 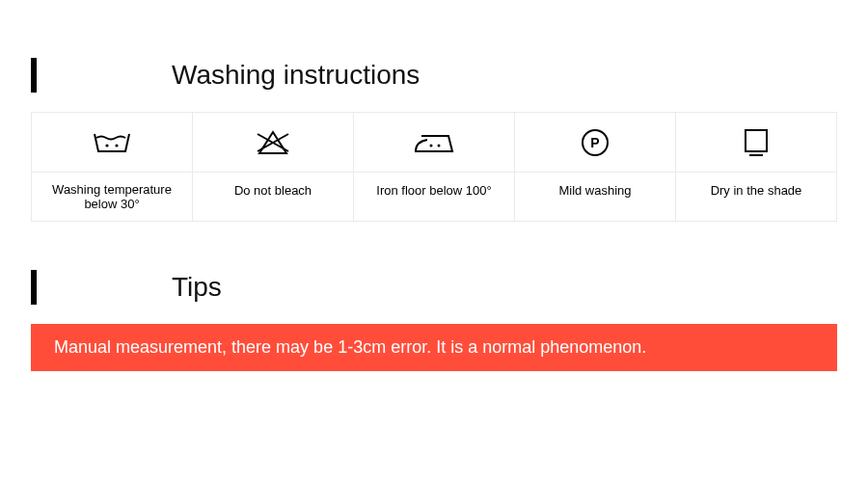 I want to click on washing-heading: Washing instructions, so click(x=449, y=75).